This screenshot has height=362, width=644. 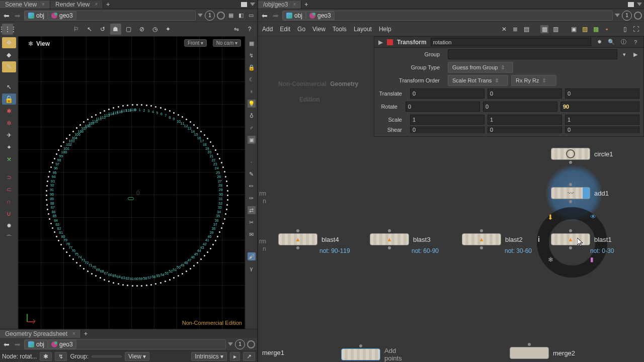 What do you see at coordinates (9, 43) in the screenshot?
I see `select-tool: ✥` at bounding box center [9, 43].